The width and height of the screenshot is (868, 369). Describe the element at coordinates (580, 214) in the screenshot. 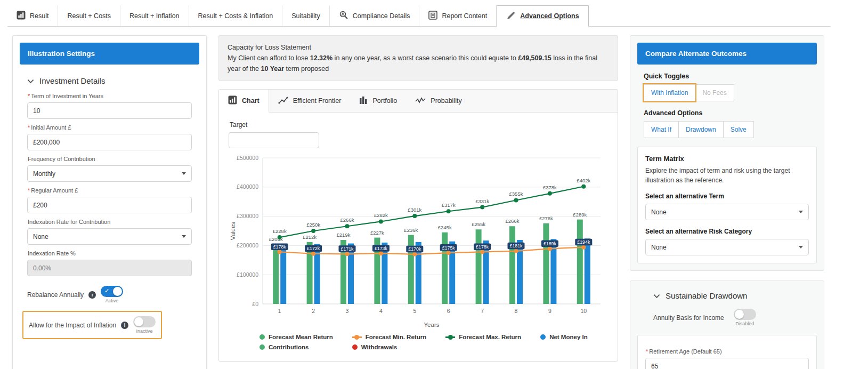

I see `svg-text: £289k` at that location.